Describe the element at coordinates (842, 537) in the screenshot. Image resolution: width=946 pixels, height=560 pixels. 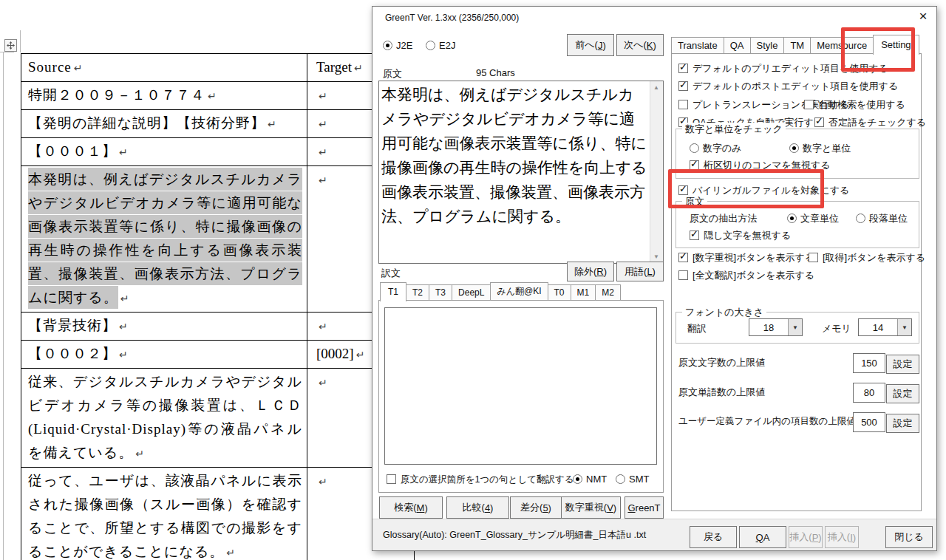
I see `insert-i-button: 挿入(I)` at that location.